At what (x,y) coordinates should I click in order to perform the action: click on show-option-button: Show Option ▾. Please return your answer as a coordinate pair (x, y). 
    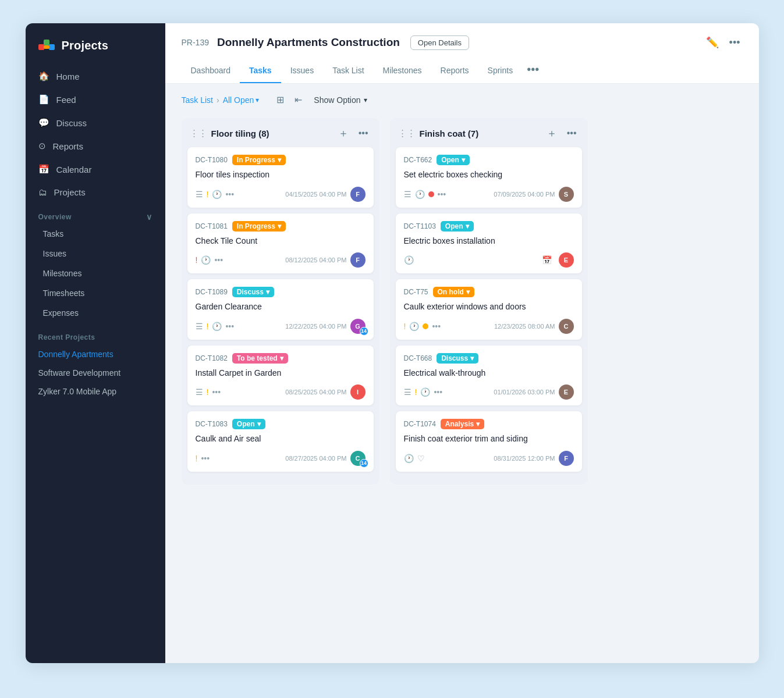
    Looking at the image, I should click on (340, 100).